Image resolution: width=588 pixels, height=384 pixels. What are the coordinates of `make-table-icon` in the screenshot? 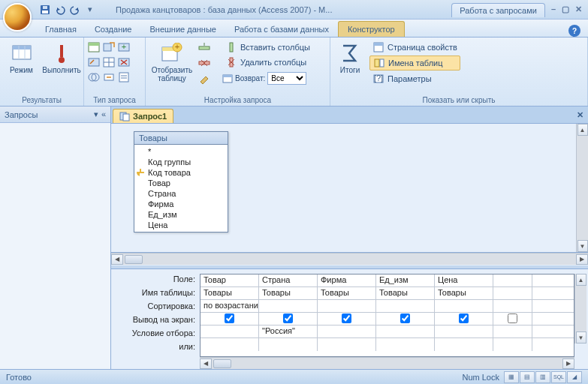 It's located at (109, 47).